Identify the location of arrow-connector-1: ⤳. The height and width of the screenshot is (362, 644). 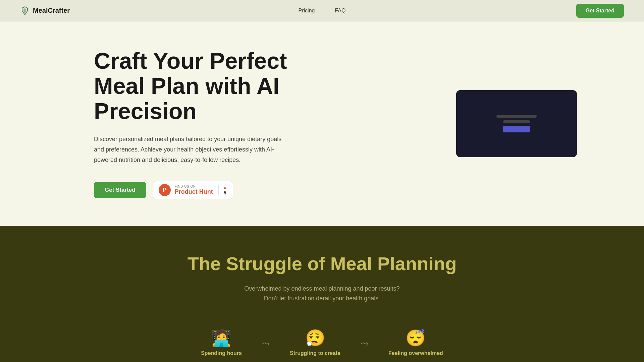
(266, 340).